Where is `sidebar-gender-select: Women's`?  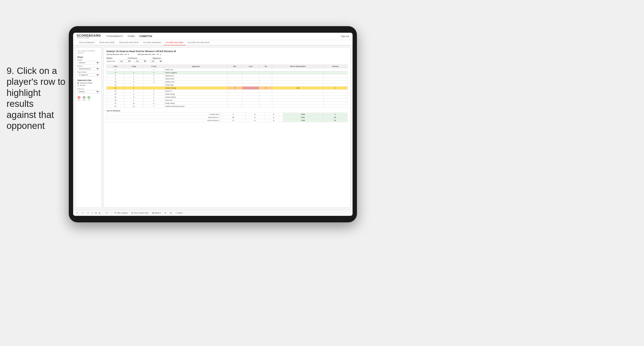 sidebar-gender-select: Women's is located at coordinates (88, 63).